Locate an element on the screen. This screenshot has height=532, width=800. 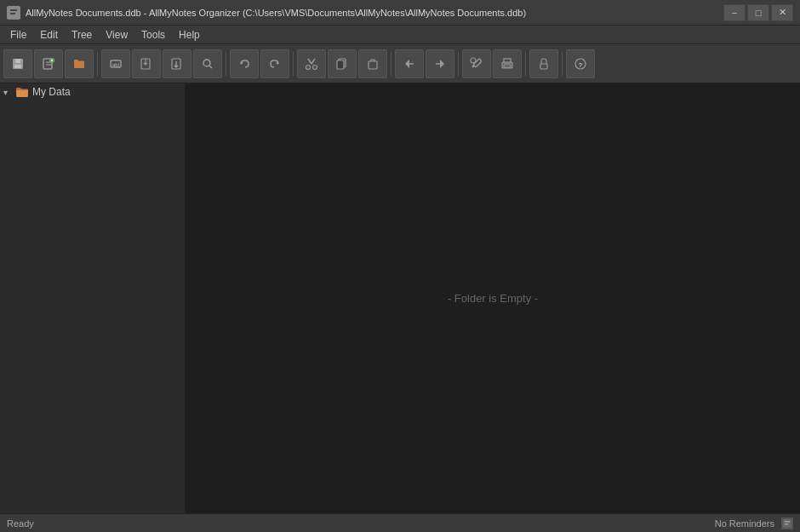
close-button: ✕ is located at coordinates (782, 13).